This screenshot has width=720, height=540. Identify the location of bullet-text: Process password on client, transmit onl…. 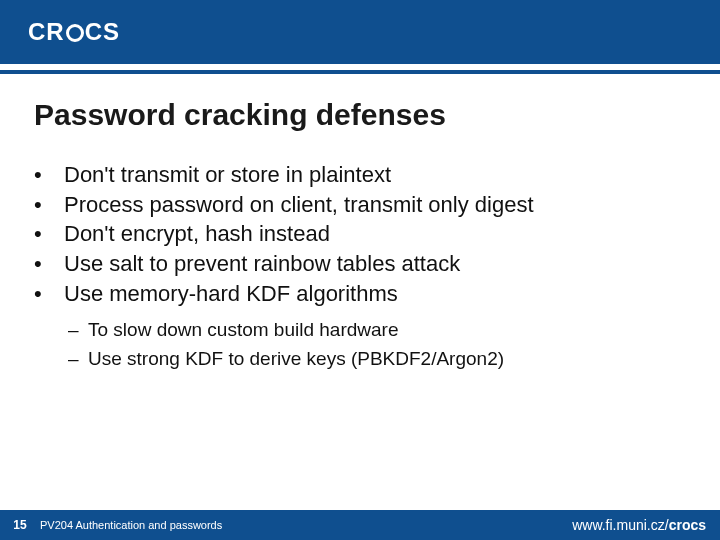
(299, 205).